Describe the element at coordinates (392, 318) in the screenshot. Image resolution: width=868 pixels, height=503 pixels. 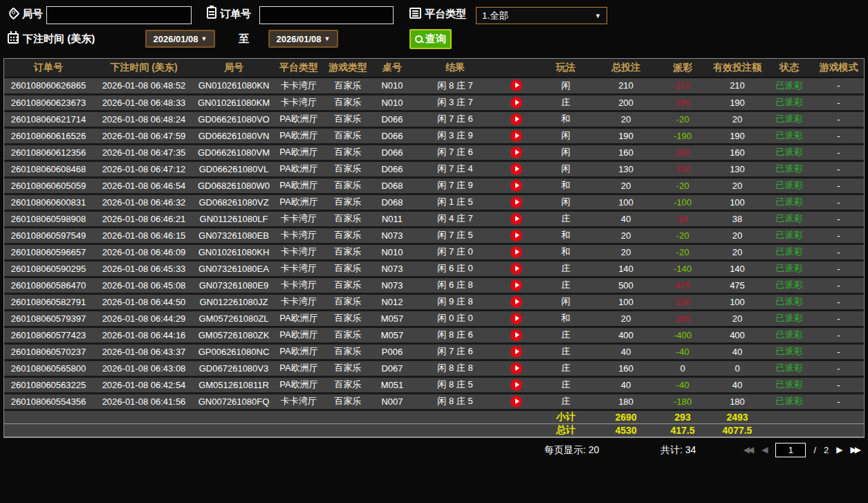
I see `table-no: M057` at that location.